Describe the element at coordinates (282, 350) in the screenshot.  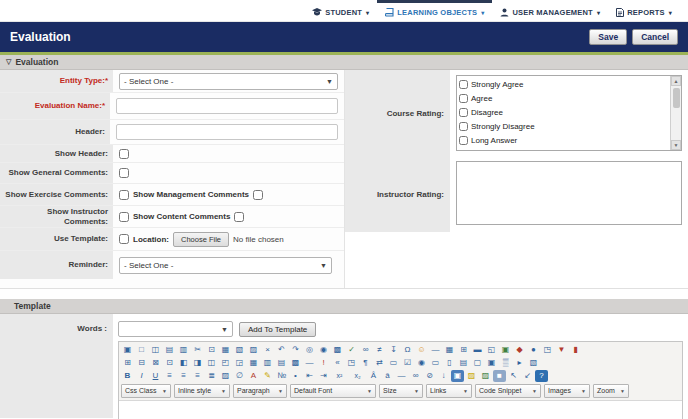
I see `undo-icon: ↶` at that location.